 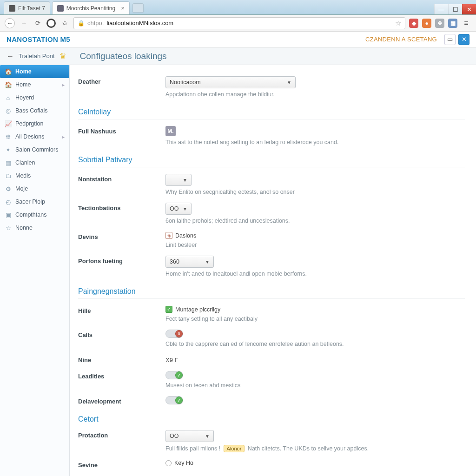 I want to click on tection-select: OO ▼, so click(x=178, y=209).